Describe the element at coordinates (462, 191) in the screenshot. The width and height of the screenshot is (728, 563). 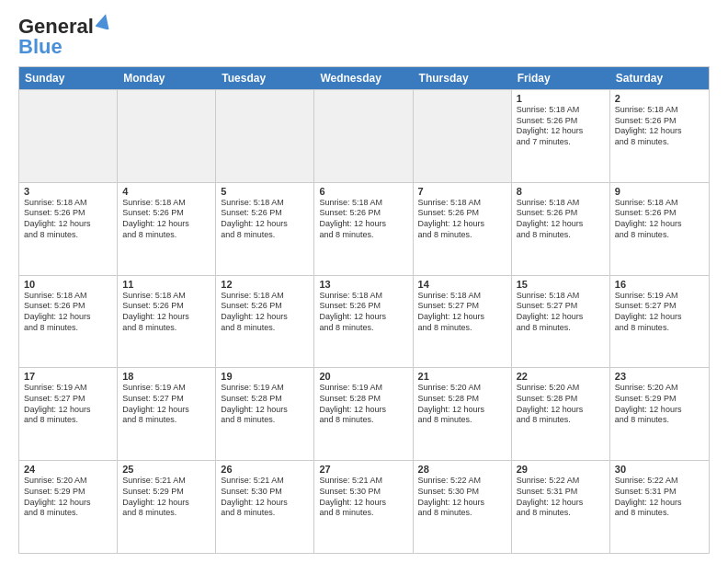
I see `day-number: 7` at that location.